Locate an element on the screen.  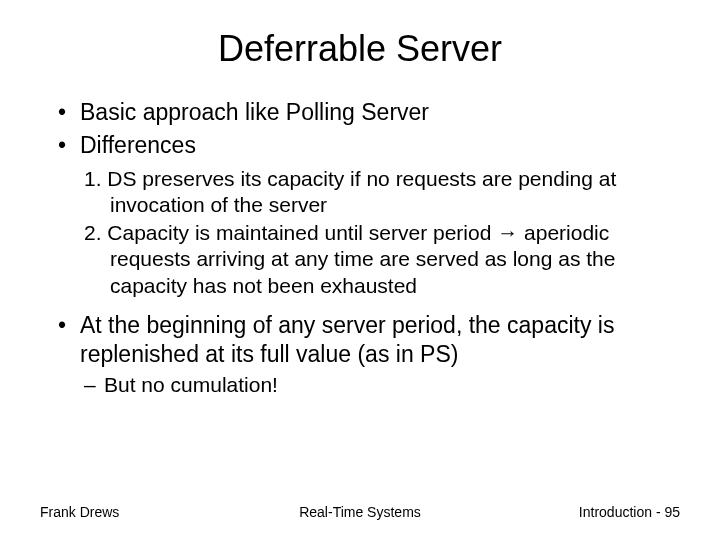
footer-author: Frank Drews is located at coordinates (80, 512).